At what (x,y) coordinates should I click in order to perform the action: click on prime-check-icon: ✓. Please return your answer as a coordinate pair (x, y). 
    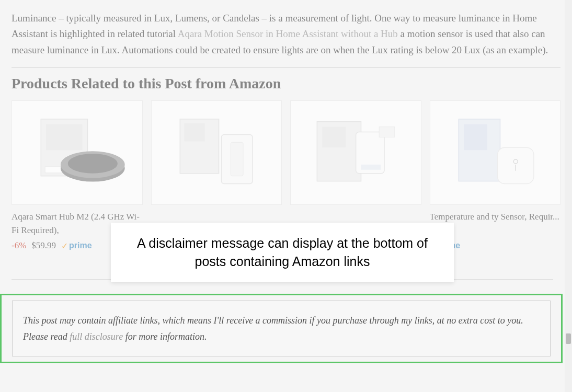
    Looking at the image, I should click on (65, 246).